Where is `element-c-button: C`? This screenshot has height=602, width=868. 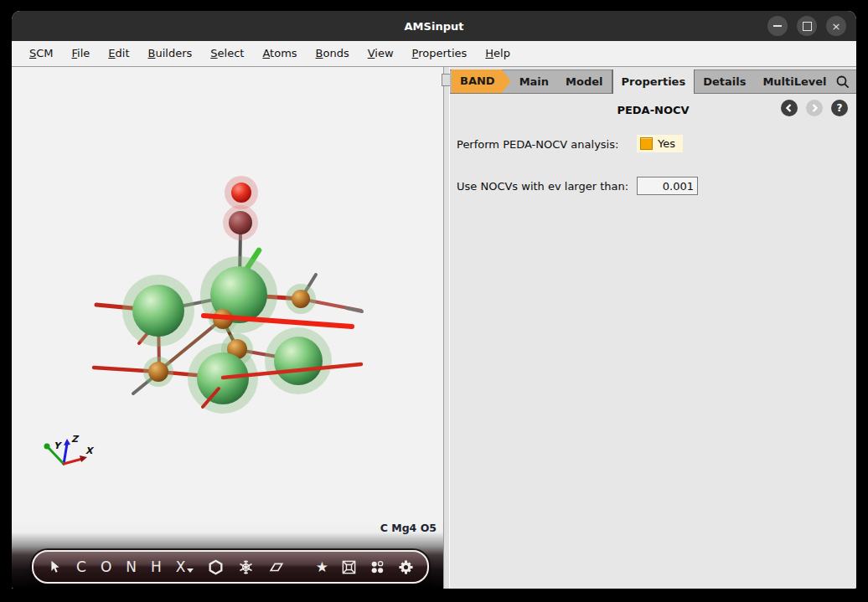
element-c-button: C is located at coordinates (81, 568).